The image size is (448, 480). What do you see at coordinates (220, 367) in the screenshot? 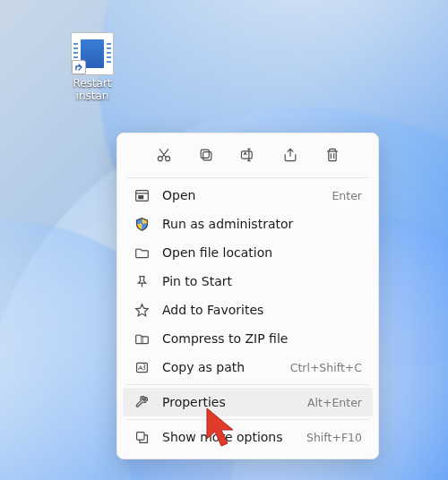
I see `menu-item-label: Copy as path` at bounding box center [220, 367].